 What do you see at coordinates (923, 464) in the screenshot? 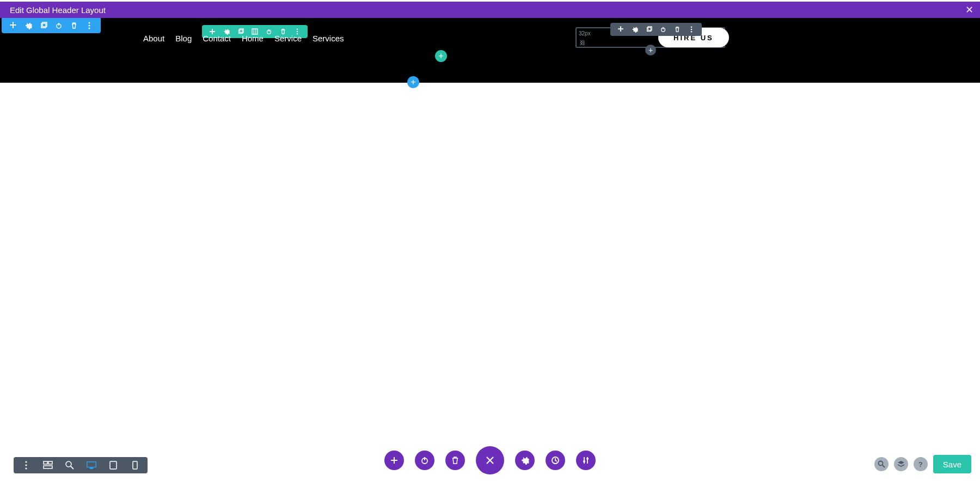
I see `right-actions: ? Save` at bounding box center [923, 464].